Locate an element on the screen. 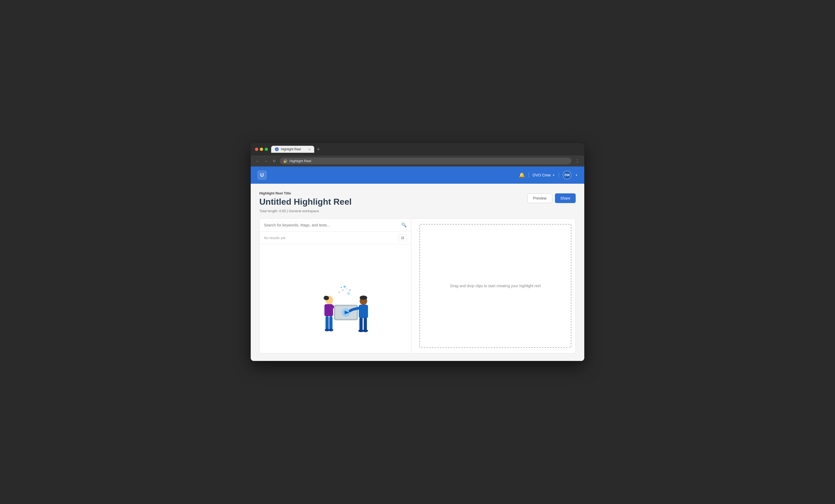 Image resolution: width=835 pixels, height=504 pixels. tab-title: Highlight Reel is located at coordinates (291, 149).